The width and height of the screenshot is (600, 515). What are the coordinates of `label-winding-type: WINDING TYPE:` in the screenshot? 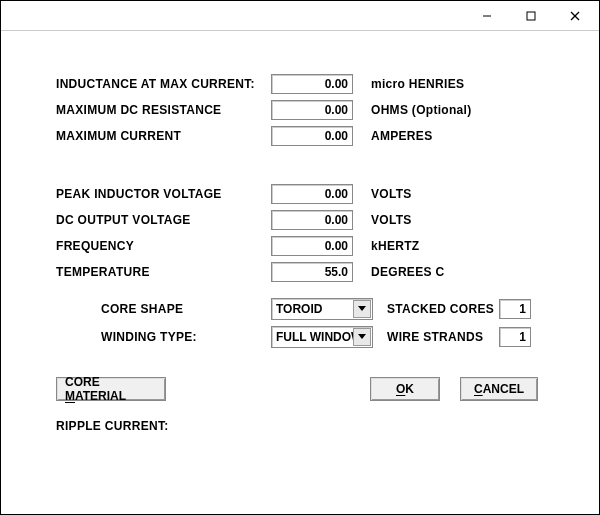 It's located at (186, 337).